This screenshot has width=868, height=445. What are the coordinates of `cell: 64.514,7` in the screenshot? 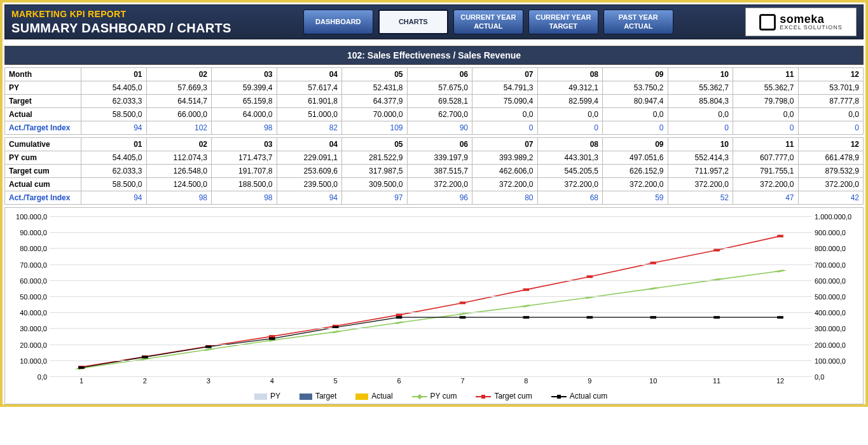 It's located at (179, 102).